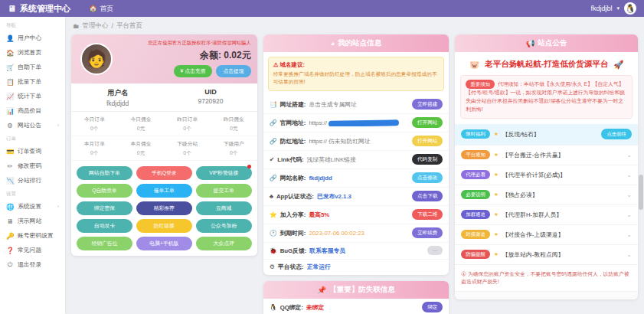 Image resolution: width=644 pixels, height=314 pixels. I want to click on sidebar-item-browse-home: 🏠 浏览首页, so click(32, 52).